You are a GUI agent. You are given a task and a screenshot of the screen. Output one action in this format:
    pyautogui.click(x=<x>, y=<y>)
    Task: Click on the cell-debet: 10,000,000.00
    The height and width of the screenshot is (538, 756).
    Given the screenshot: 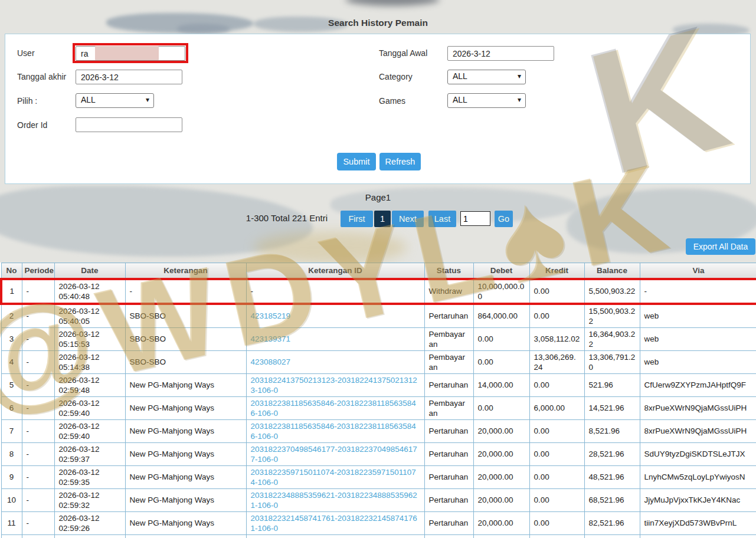 What is the action you would take?
    pyautogui.click(x=502, y=291)
    